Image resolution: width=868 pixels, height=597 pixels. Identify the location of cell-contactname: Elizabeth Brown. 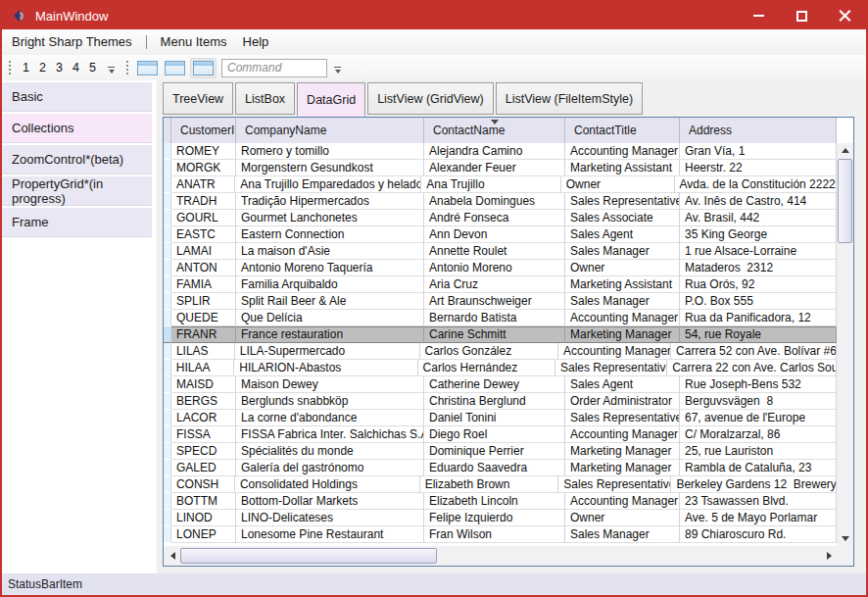
(490, 484).